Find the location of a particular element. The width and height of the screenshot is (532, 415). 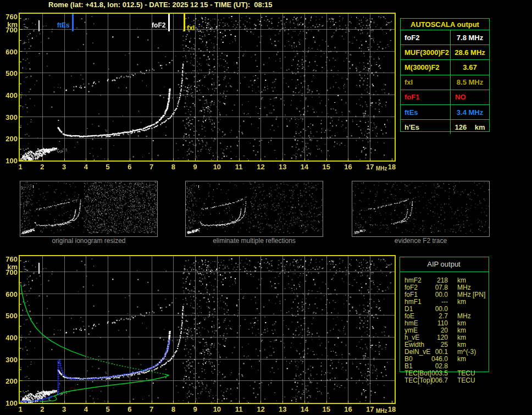

autoscala-row-value: 3.67 is located at coordinates (470, 67).